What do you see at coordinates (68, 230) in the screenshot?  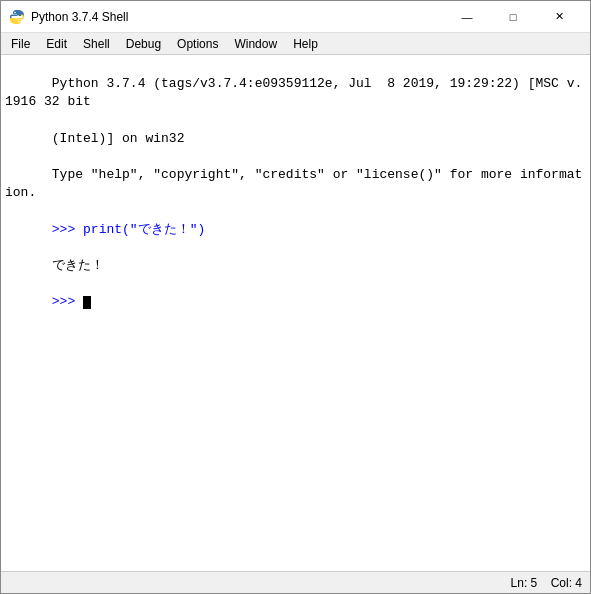 I see `prompt-1: >>>` at bounding box center [68, 230].